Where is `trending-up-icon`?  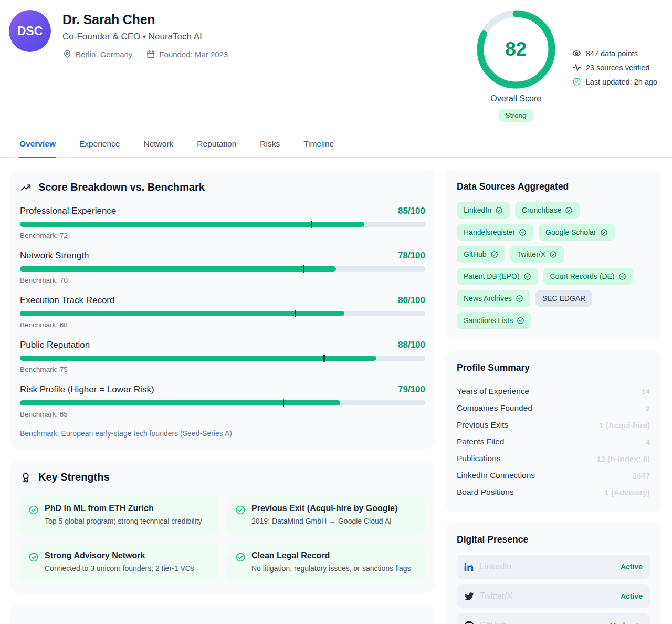
trending-up-icon is located at coordinates (26, 188).